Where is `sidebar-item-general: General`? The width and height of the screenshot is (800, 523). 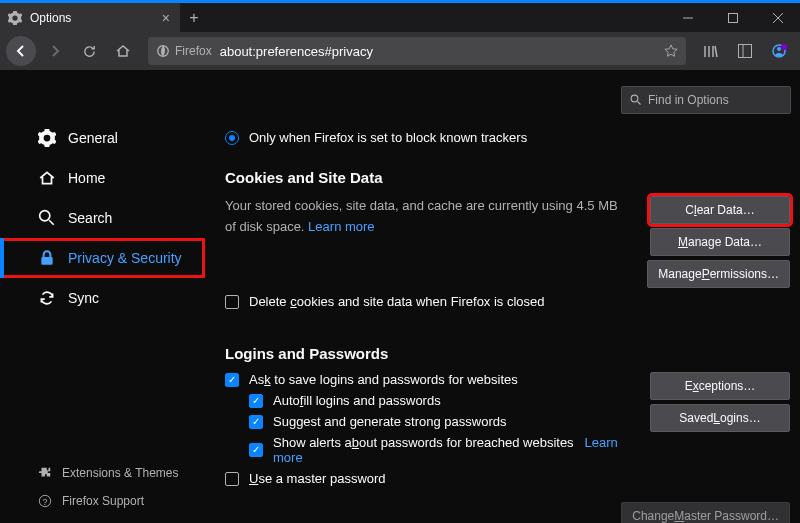 sidebar-item-general: General is located at coordinates (102, 138).